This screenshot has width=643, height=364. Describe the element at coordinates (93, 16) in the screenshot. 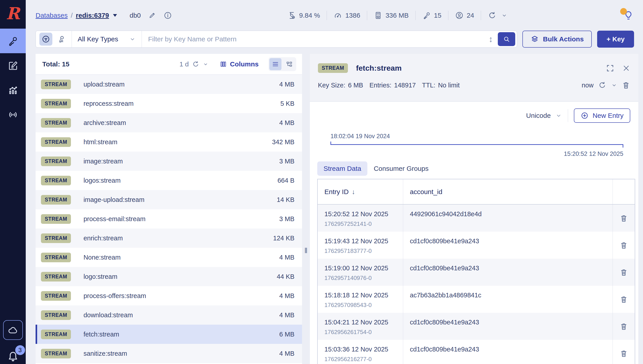

I see `breadcrumb-database-dropdown: redis:6379` at that location.